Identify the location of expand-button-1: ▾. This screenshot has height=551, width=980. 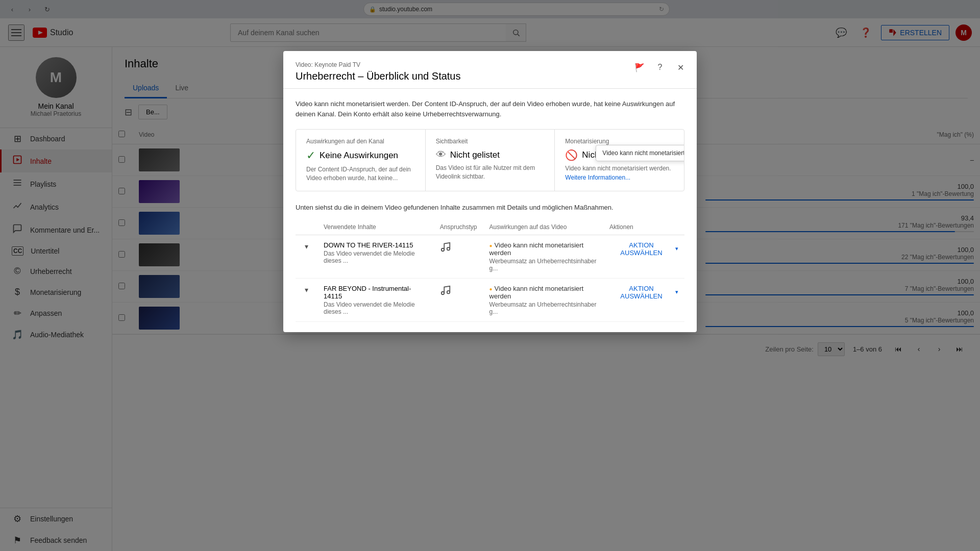
(306, 246).